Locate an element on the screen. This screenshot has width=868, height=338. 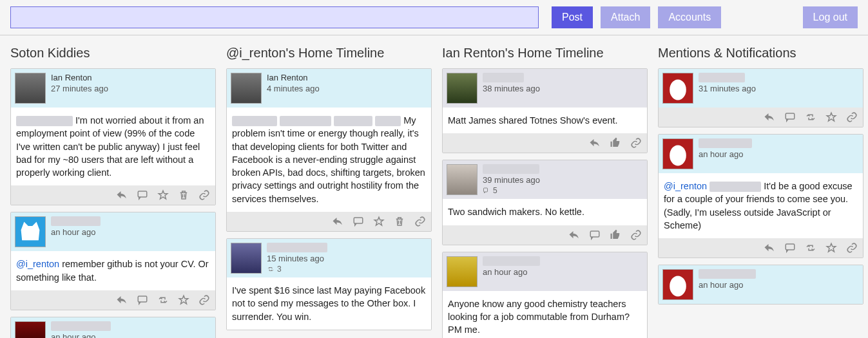
post-body: Two sandwich makers. No kettle. is located at coordinates (545, 212).